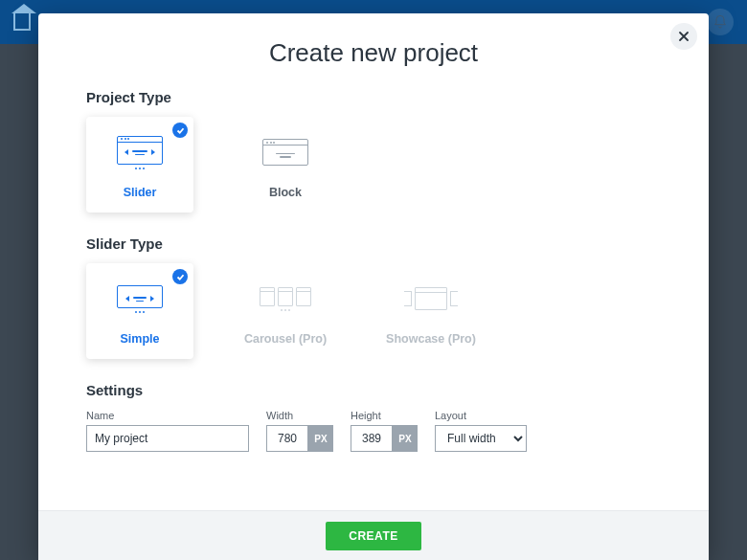 The height and width of the screenshot is (560, 747). What do you see at coordinates (384, 415) in the screenshot?
I see `height-label: Height` at bounding box center [384, 415].